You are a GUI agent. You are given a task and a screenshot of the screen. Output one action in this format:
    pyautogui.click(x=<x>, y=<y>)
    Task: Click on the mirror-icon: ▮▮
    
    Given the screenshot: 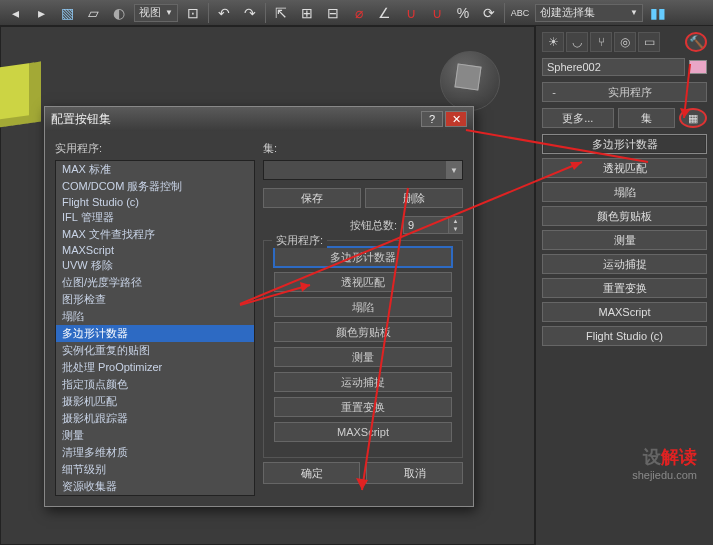 What is the action you would take?
    pyautogui.click(x=658, y=13)
    